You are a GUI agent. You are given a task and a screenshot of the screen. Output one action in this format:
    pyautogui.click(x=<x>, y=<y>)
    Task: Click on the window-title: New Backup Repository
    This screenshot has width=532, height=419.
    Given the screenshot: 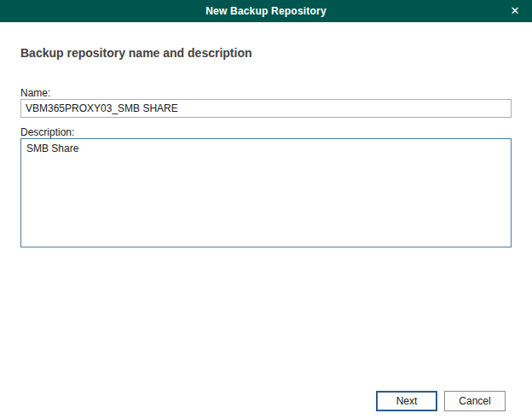 What is the action you would take?
    pyautogui.click(x=266, y=11)
    